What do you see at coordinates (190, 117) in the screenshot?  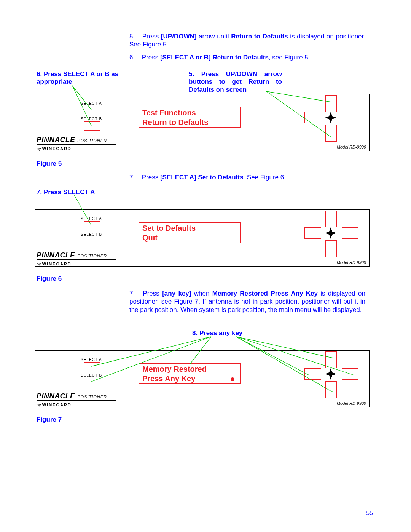 I see `lcd-screen: Test Functions Return to Defaults` at bounding box center [190, 117].